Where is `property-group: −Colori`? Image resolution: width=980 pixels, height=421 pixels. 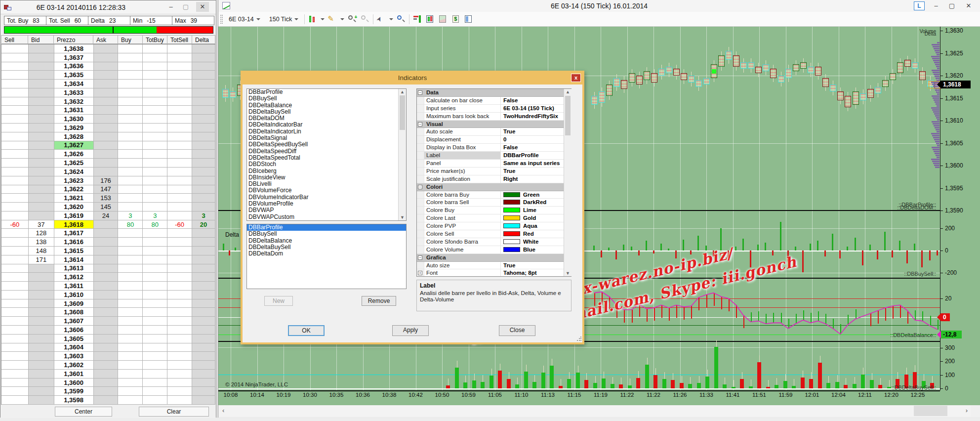 property-group: −Colori is located at coordinates (494, 187).